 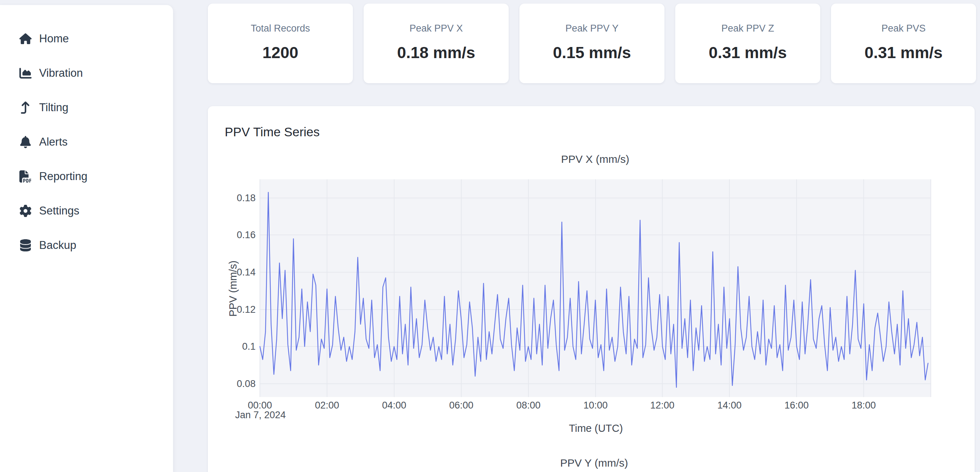 I want to click on y-tick-label: 0.16, so click(x=240, y=235).